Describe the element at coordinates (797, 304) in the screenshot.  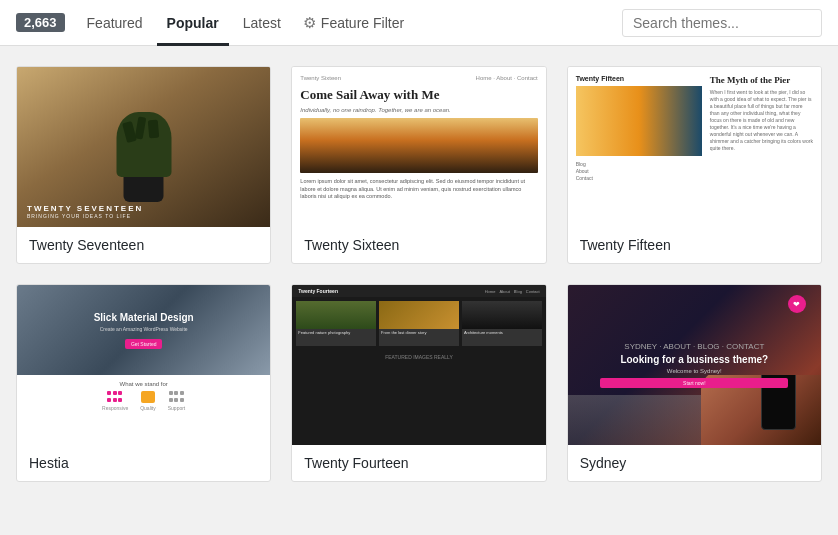
I see `sydney-circle-icon: ❤` at that location.